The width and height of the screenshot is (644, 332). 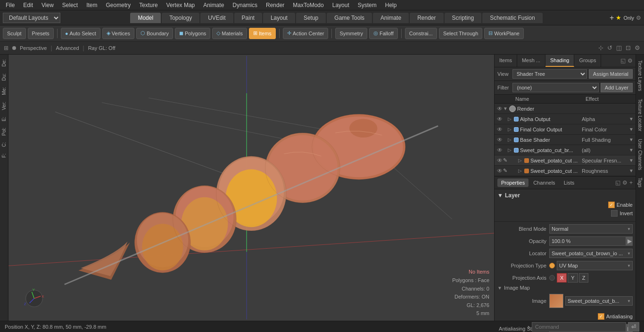 What do you see at coordinates (4, 91) in the screenshot?
I see `left-tab-me: Me:` at bounding box center [4, 91].